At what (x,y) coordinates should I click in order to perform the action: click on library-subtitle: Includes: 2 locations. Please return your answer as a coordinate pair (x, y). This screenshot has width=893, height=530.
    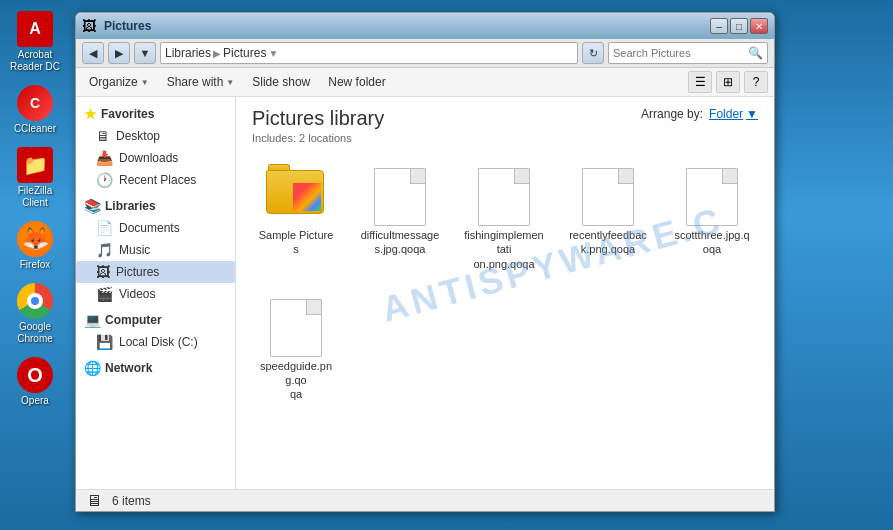
    Looking at the image, I should click on (318, 138).